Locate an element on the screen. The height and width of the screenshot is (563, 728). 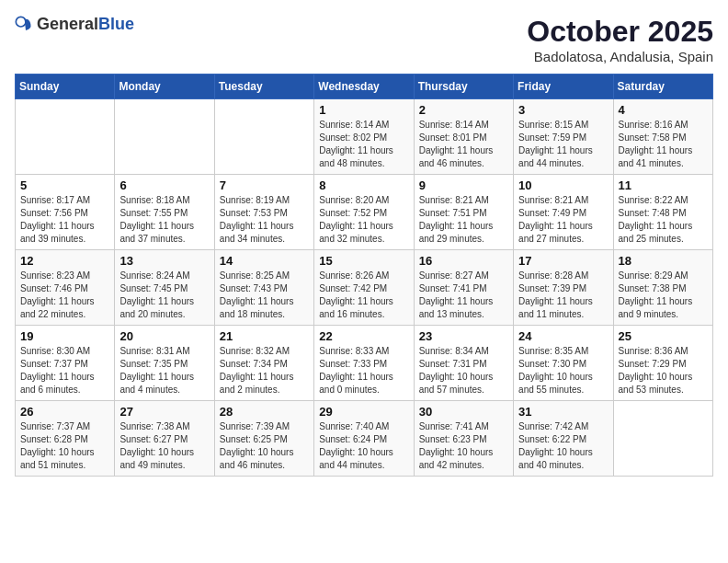
day-number: 18 is located at coordinates (664, 261).